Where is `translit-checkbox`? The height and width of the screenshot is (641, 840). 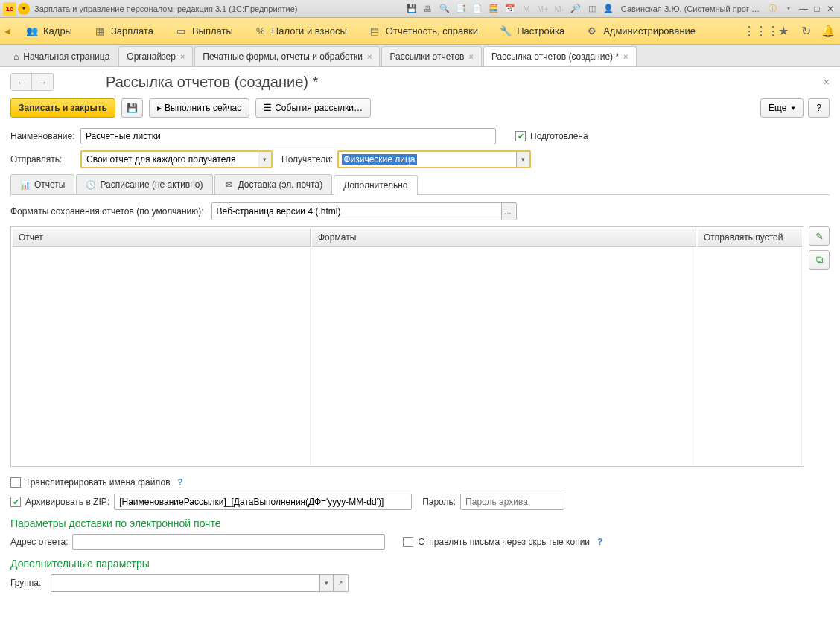 translit-checkbox is located at coordinates (16, 482).